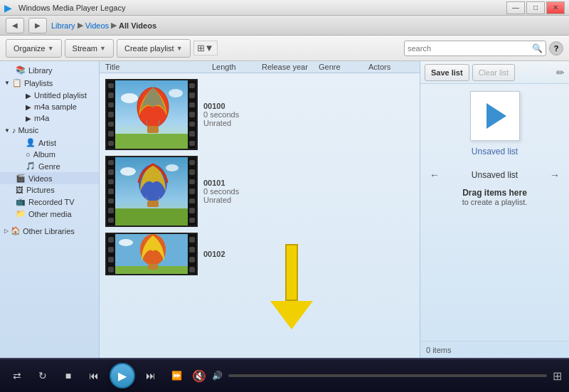 The width and height of the screenshot is (569, 392). Describe the element at coordinates (50, 70) in the screenshot. I see `sidebar-item-library: 📚 Library` at that location.